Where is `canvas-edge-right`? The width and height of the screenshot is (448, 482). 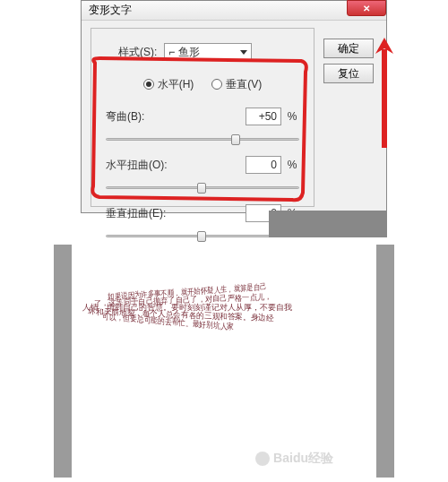 canvas-edge-right is located at coordinates (385, 361).